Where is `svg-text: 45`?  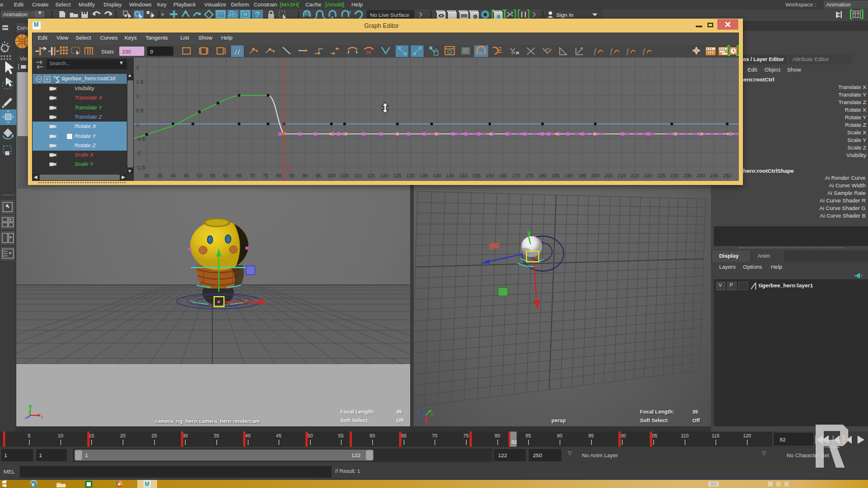 svg-text: 45 is located at coordinates (186, 176).